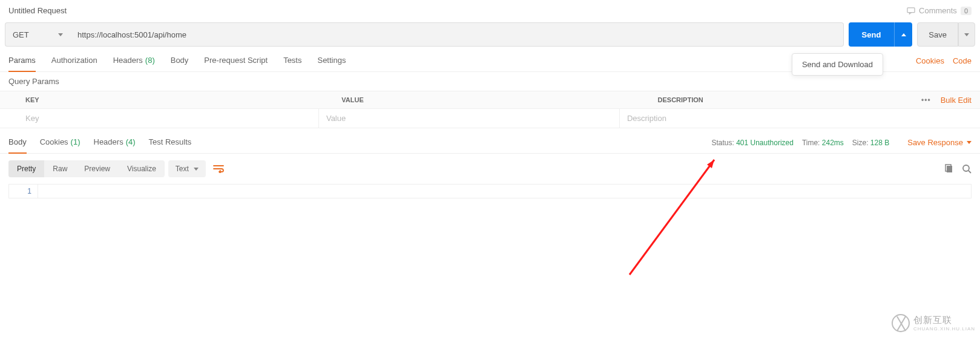  I want to click on tab-authorization: Authorization, so click(74, 61).